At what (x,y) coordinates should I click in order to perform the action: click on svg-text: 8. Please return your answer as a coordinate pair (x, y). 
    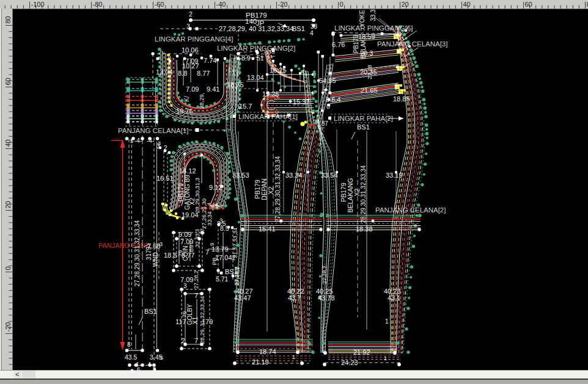
    Looking at the image, I should click on (328, 106).